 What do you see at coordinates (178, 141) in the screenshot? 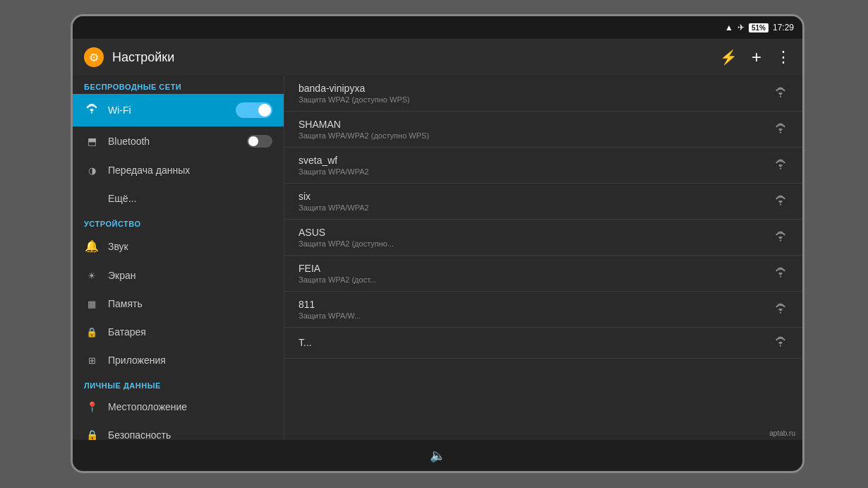
I see `sidebar-item-bluetooth: ⬒ Bluetooth` at bounding box center [178, 141].